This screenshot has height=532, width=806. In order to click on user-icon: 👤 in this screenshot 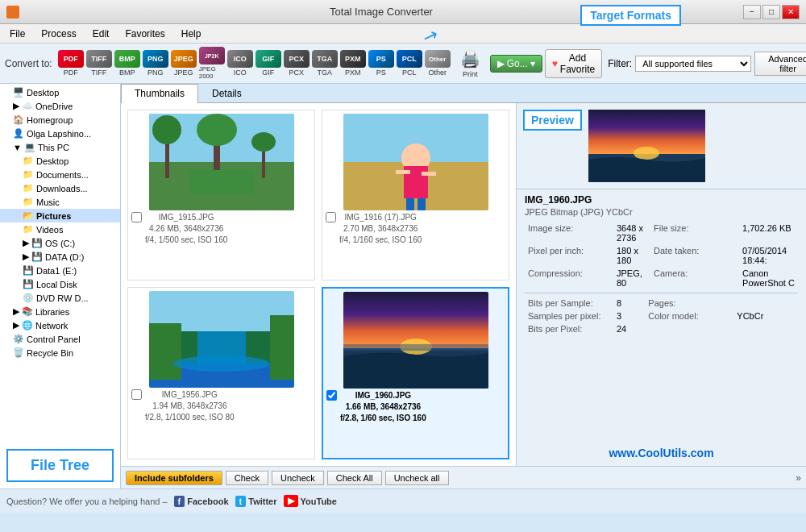, I will do `click(19, 134)`.